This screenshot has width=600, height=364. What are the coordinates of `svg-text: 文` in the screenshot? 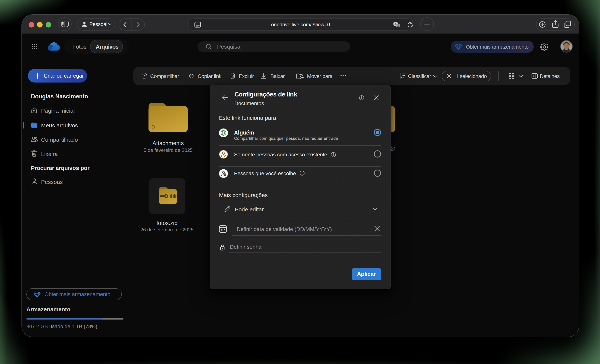 It's located at (398, 26).